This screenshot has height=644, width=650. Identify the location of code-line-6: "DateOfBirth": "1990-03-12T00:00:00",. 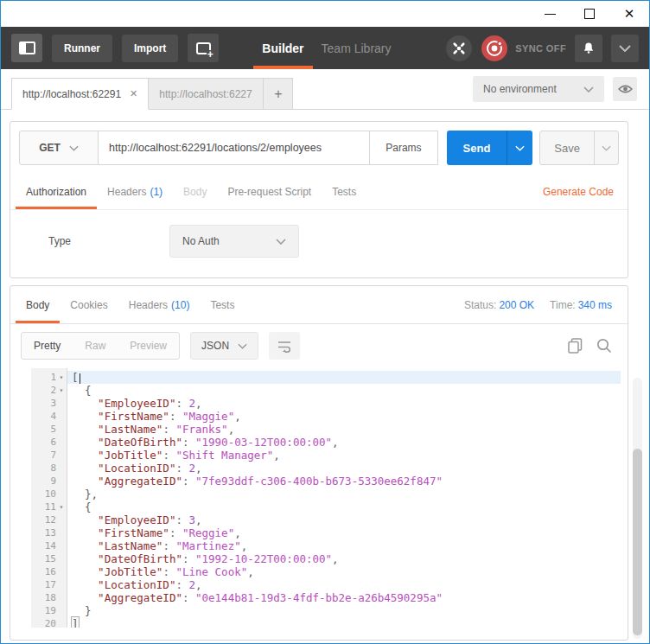
(344, 443).